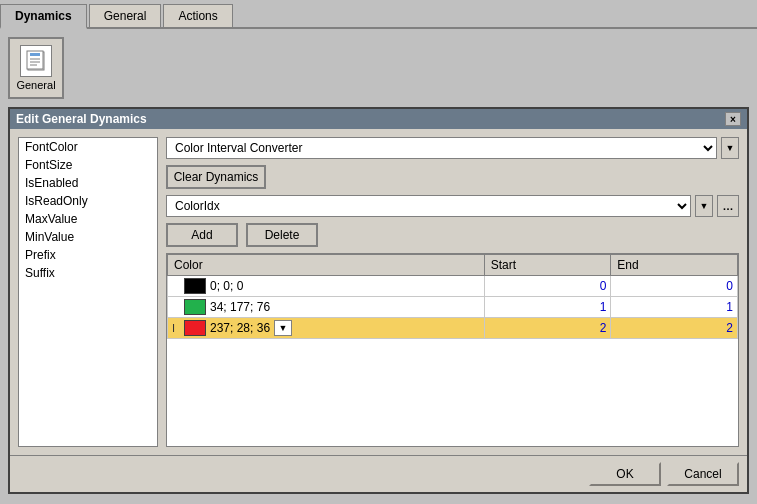 The width and height of the screenshot is (757, 504). What do you see at coordinates (728, 206) in the screenshot?
I see `coloridx-dots-button: …` at bounding box center [728, 206].